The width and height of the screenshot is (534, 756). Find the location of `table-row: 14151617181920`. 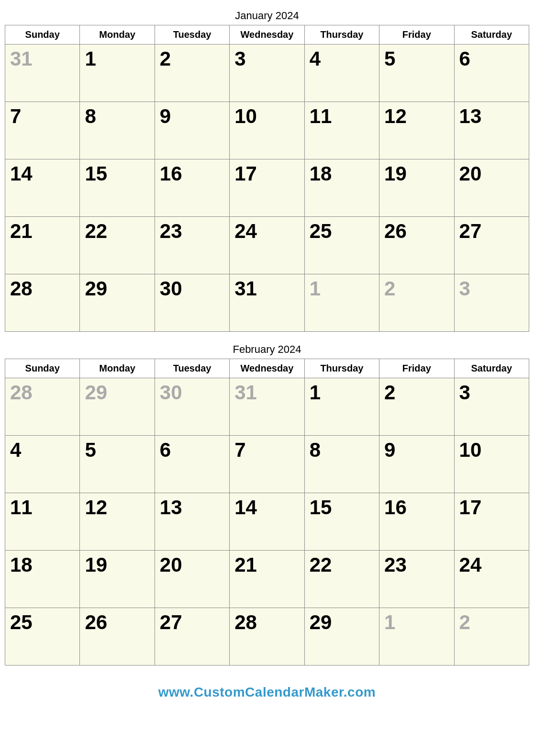

table-row: 14151617181920 is located at coordinates (267, 188).